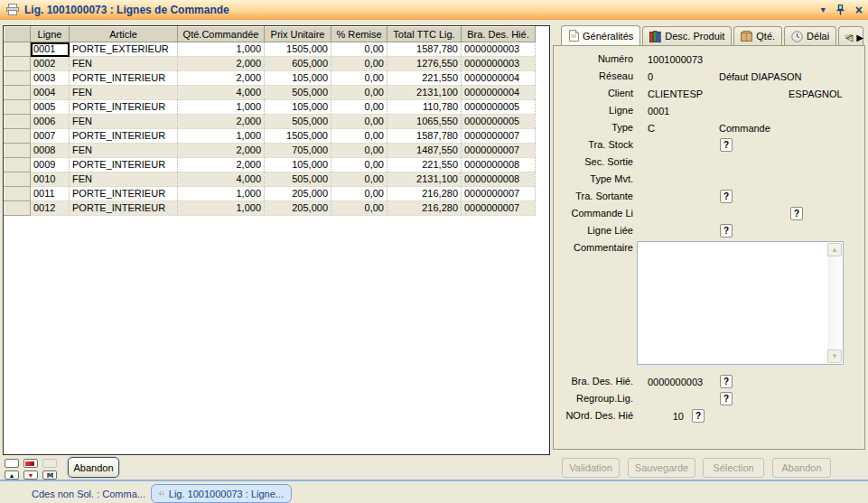 This screenshot has width=868, height=503. I want to click on abandon-button: Abandon, so click(802, 468).